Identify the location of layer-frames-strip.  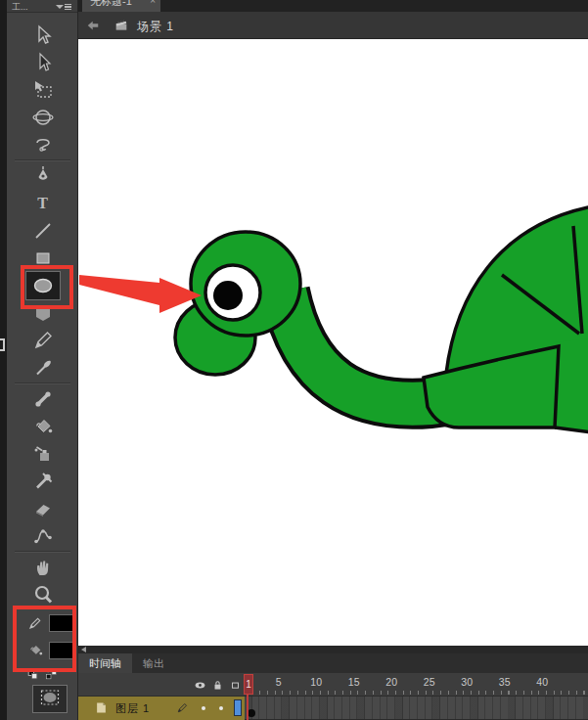
(417, 708).